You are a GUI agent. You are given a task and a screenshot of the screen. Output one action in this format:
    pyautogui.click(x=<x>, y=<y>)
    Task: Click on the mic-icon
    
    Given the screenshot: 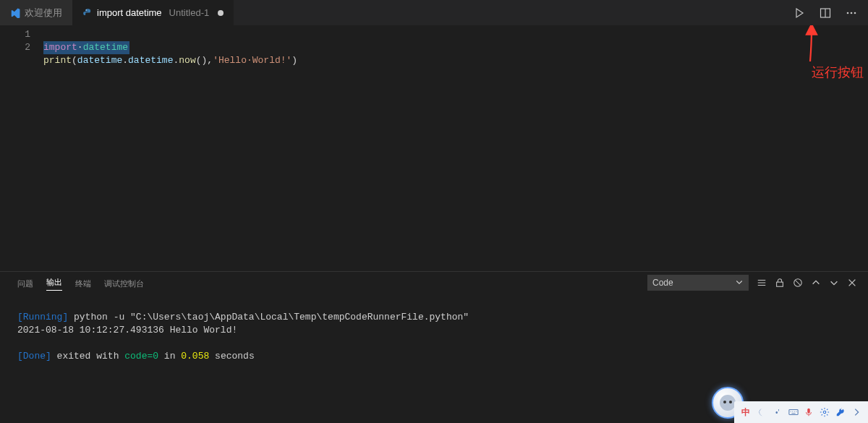 What is the action you would take?
    pyautogui.click(x=809, y=412)
    